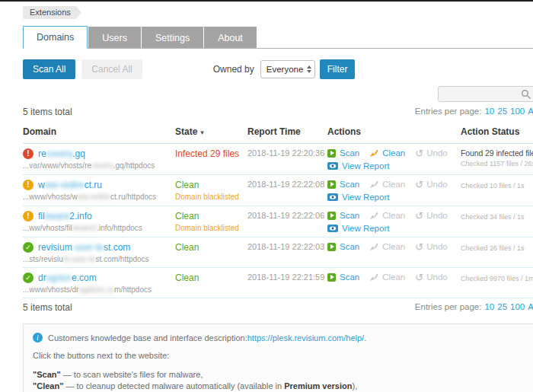 This screenshot has width=533, height=392. I want to click on col-header-action-status: Action Status, so click(496, 132).